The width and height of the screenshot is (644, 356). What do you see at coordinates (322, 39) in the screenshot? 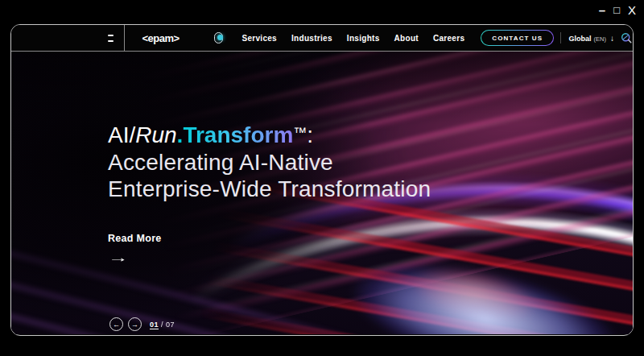
I see `site-navbar: <epam> Services Industries Insights Abou…` at bounding box center [322, 39].